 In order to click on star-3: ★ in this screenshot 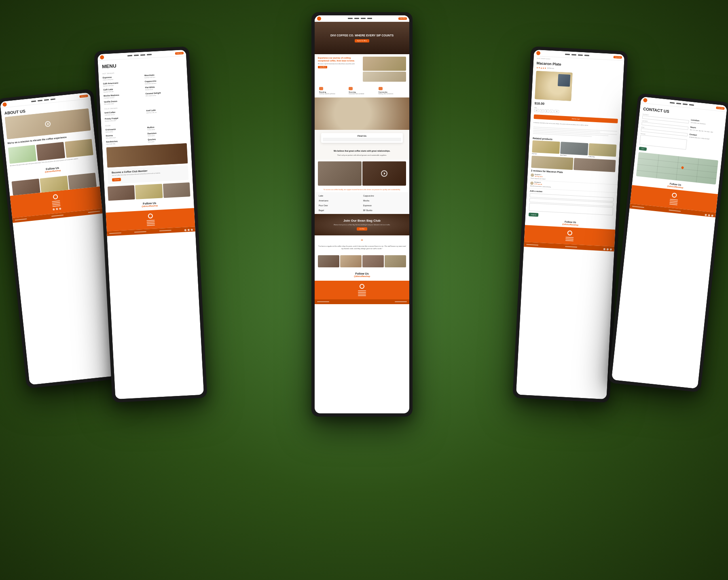, I will do `click(541, 68)`.